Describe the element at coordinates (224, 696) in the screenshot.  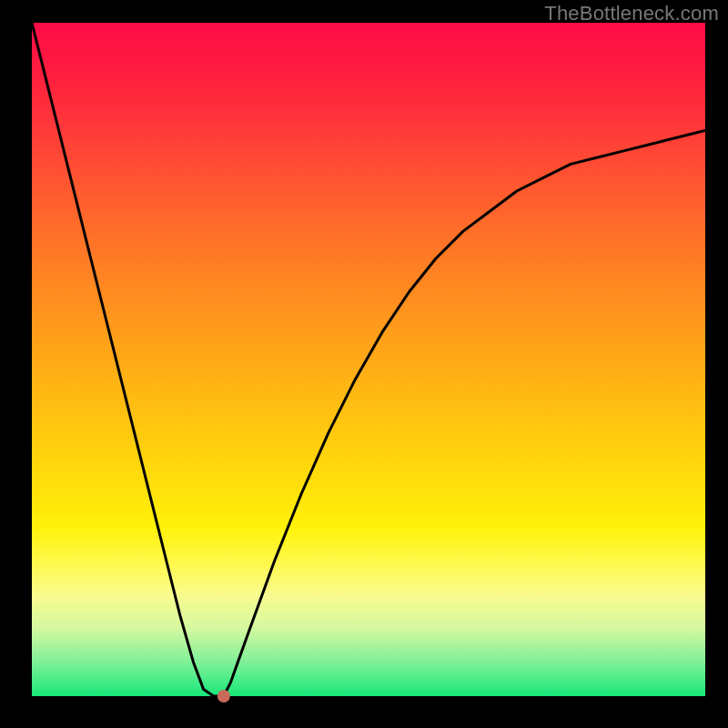
I see `minimum-marker-dot` at that location.